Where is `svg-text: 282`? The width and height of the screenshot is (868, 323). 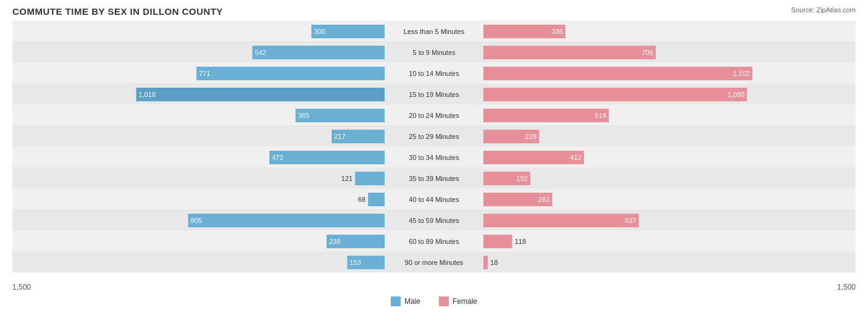
svg-text: 282 is located at coordinates (544, 199).